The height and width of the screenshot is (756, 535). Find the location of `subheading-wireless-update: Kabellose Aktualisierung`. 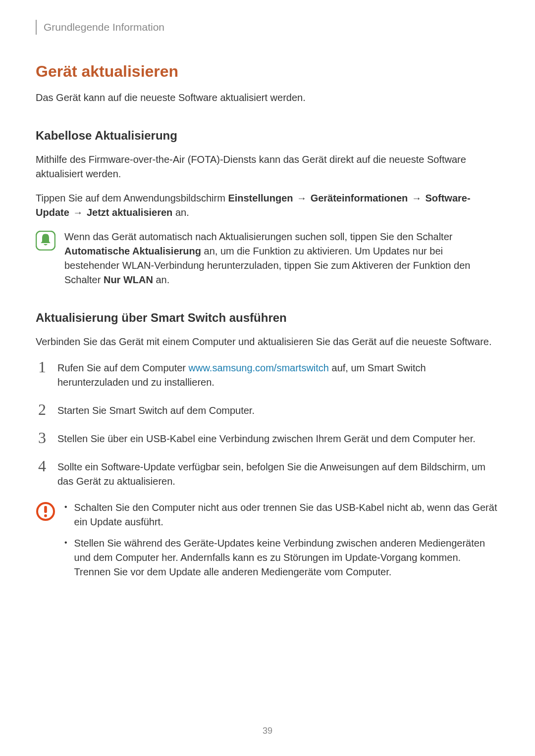

subheading-wireless-update: Kabellose Aktualisierung is located at coordinates (268, 136).